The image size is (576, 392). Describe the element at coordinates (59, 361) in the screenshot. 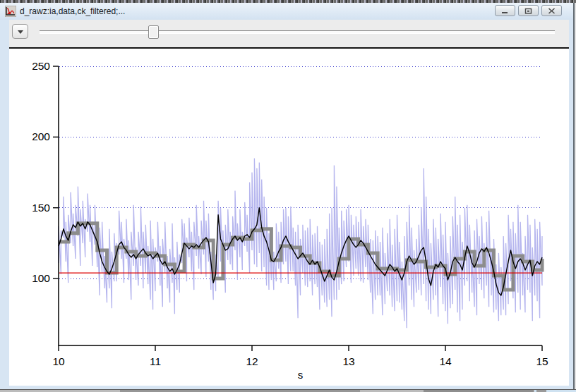

I see `svg-text: 10` at that location.